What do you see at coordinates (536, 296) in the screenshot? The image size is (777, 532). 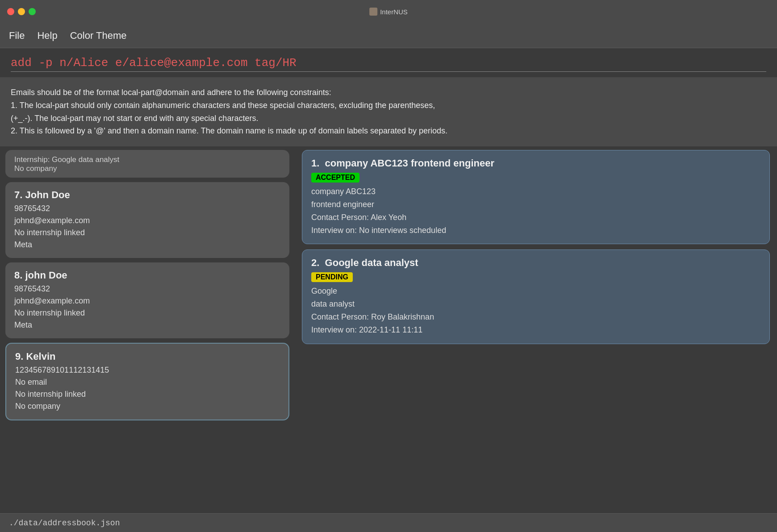 I see `internship-card-2: 2. Google data analyst PENDING Google da…` at bounding box center [536, 296].